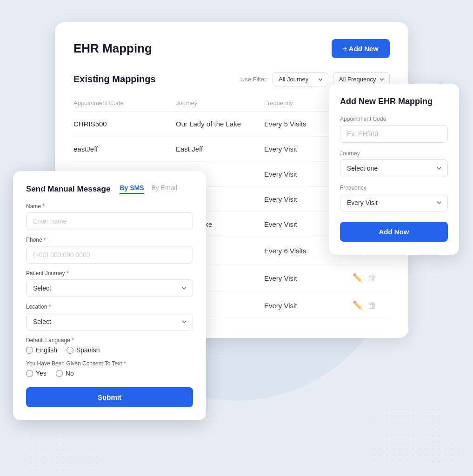  Describe the element at coordinates (220, 149) in the screenshot. I see `cell-journey: East Jeff` at that location.